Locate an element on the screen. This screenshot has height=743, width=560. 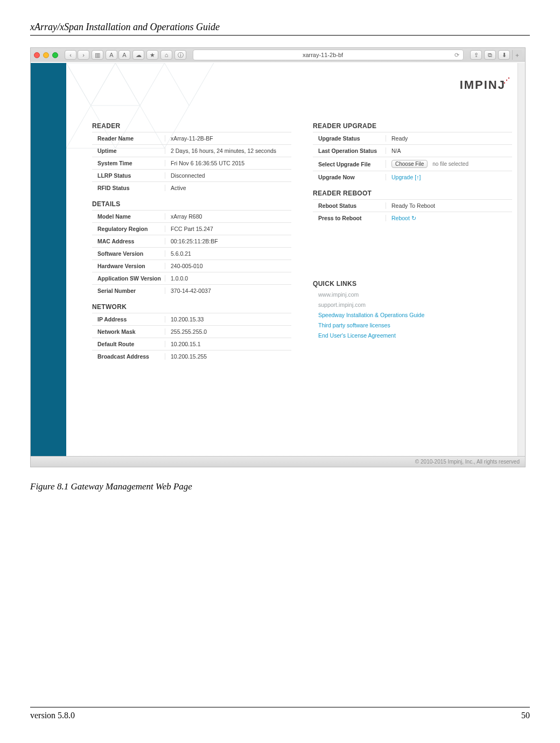
upgrade-status-row: Upgrade StatusReady is located at coordinates (412, 138).